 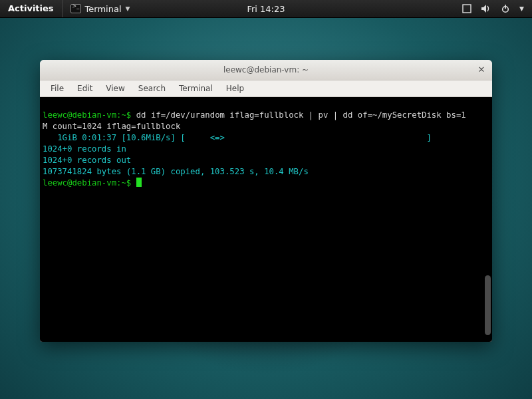 What do you see at coordinates (76, 9) in the screenshot?
I see `terminal-icon` at bounding box center [76, 9].